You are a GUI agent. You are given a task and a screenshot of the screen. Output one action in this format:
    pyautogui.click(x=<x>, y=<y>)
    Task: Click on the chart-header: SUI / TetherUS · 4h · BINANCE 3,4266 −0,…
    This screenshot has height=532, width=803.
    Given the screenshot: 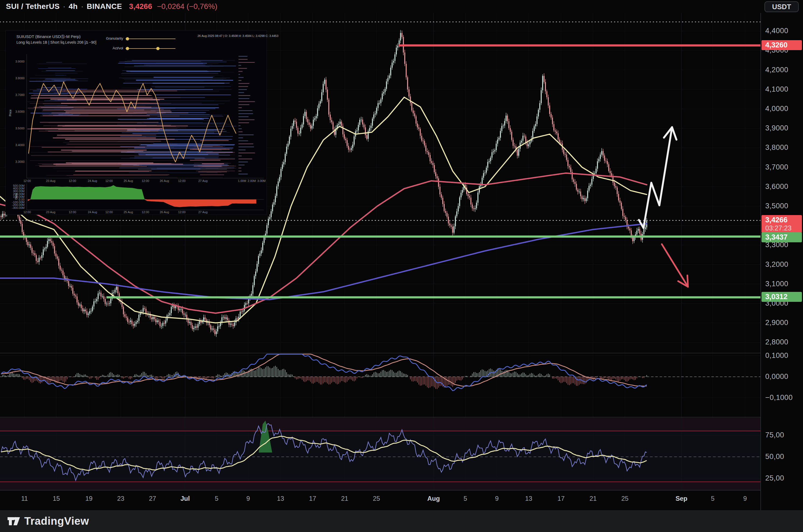 What is the action you would take?
    pyautogui.click(x=402, y=6)
    